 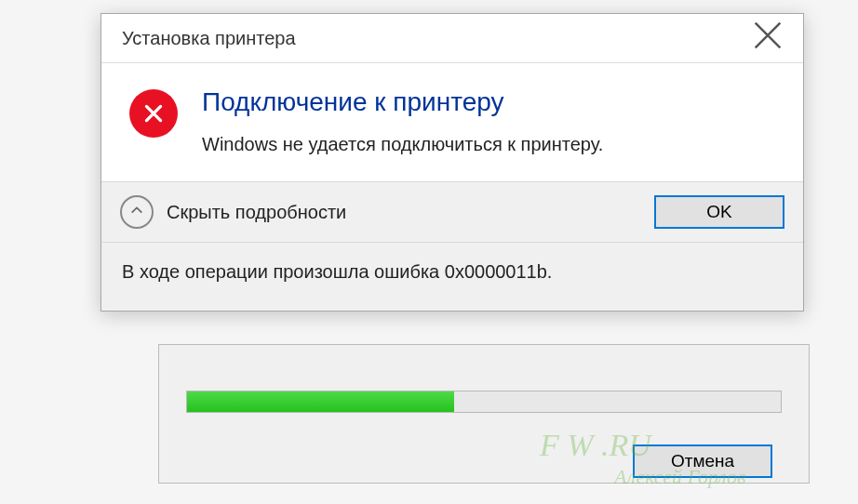 I want to click on dialog-title: Установка принтера, so click(x=208, y=39).